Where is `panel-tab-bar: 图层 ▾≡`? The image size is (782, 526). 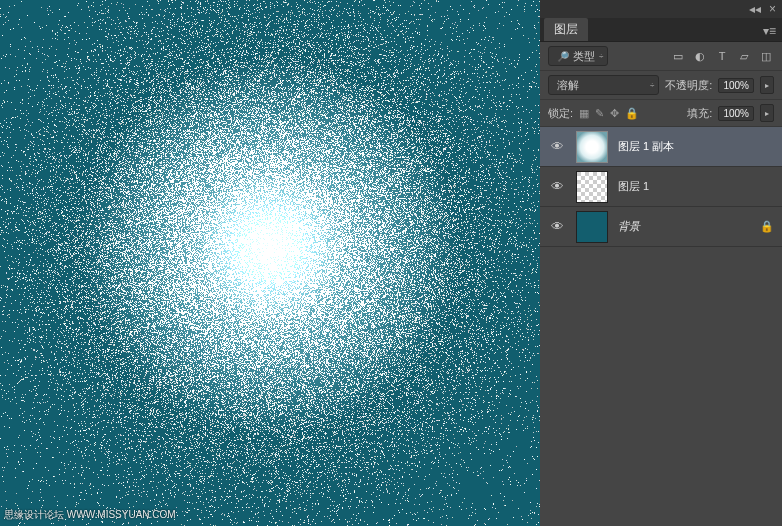
panel-tab-bar: 图层 ▾≡ is located at coordinates (661, 30).